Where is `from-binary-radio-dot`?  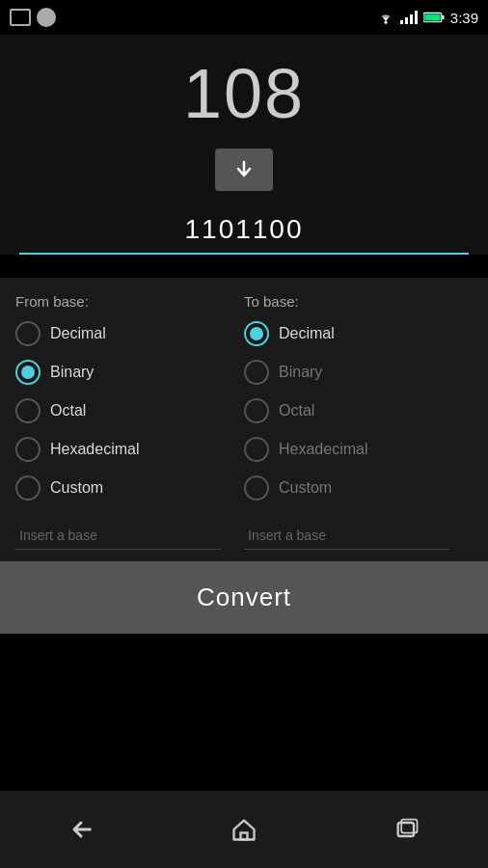
from-binary-radio-dot is located at coordinates (28, 372).